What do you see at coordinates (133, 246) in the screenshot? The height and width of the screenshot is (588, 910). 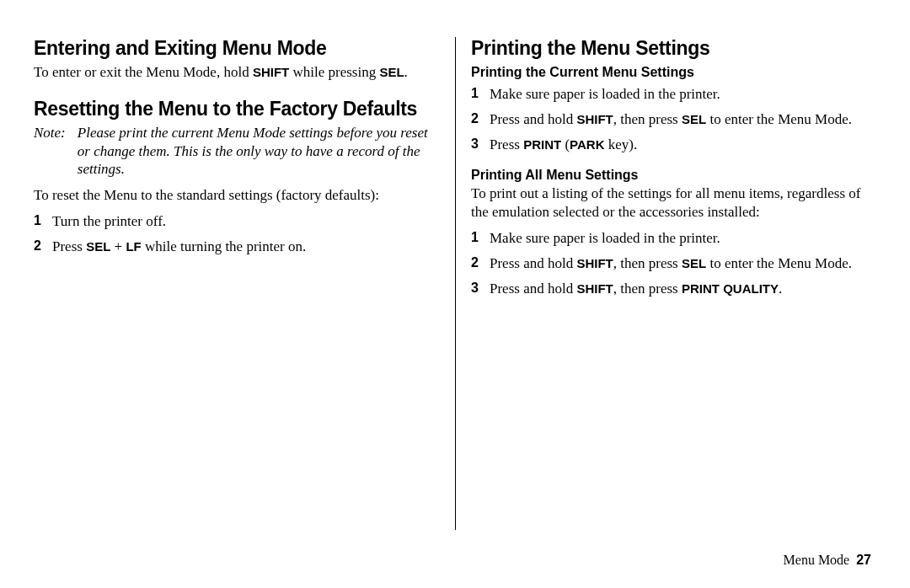 I see `key-lf: LF` at bounding box center [133, 246].